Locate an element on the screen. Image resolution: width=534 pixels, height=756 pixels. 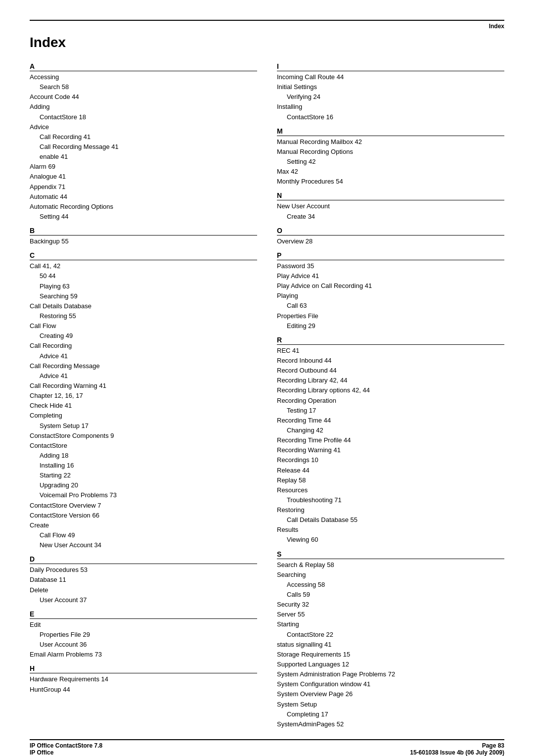
index-entry: Accessing is located at coordinates (143, 77).